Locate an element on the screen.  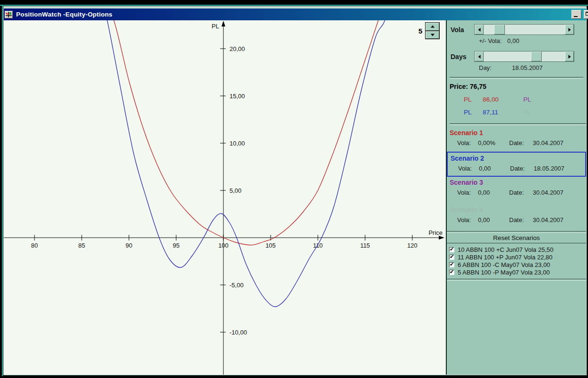
positions-list: ✔ 10 ABBN 100 +C Jun07 Vola 25,50 ✔ 11 A… is located at coordinates (517, 261).